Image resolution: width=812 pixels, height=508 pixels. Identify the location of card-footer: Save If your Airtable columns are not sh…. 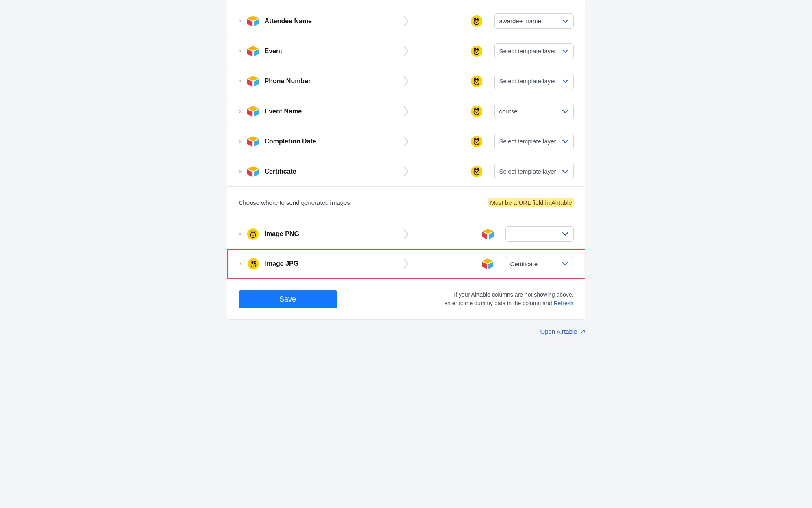
(406, 299).